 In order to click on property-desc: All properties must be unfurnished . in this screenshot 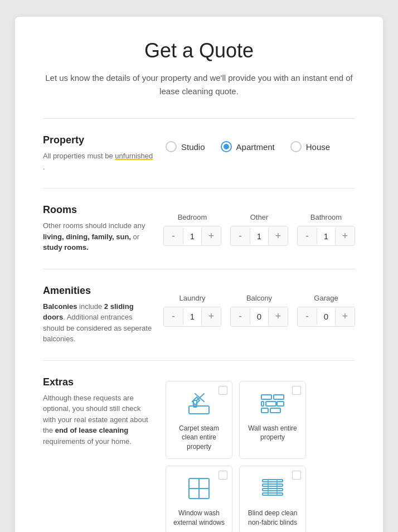, I will do `click(99, 162)`.